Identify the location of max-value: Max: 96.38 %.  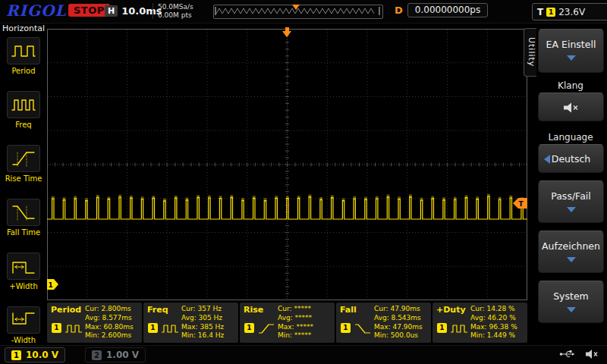
(498, 328).